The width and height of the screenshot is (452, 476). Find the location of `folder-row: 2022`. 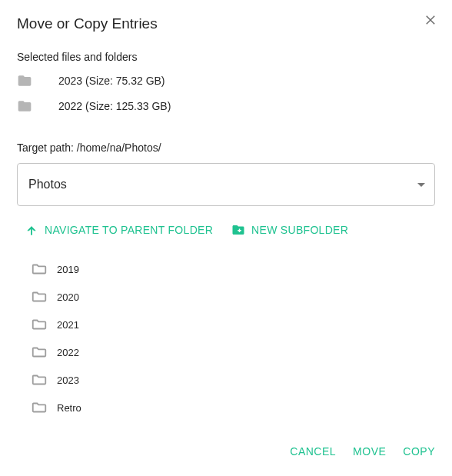

folder-row: 2022 is located at coordinates (233, 352).